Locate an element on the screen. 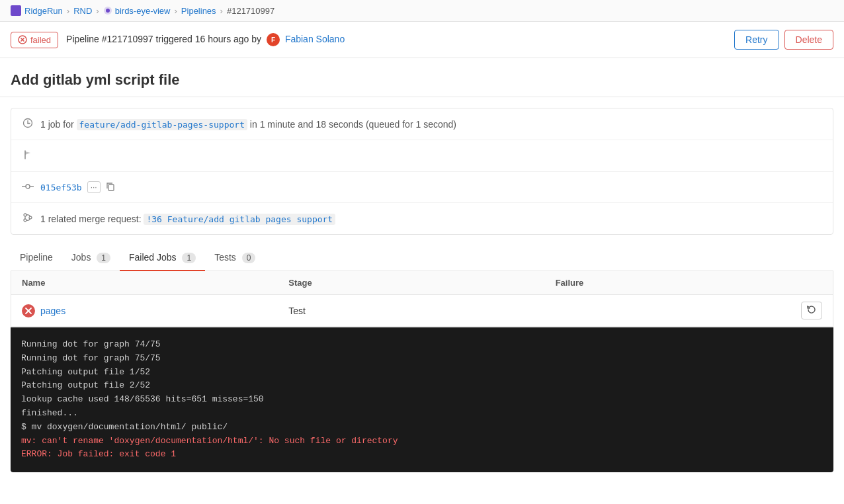 The width and height of the screenshot is (844, 504). jobs-table: Name Stage Failure pages Test is located at coordinates (422, 299).